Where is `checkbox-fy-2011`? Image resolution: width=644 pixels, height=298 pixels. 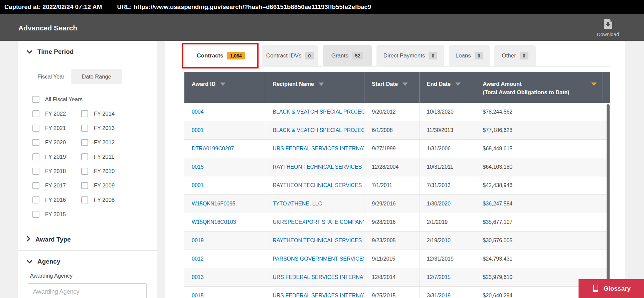 checkbox-fy-2011 is located at coordinates (85, 157).